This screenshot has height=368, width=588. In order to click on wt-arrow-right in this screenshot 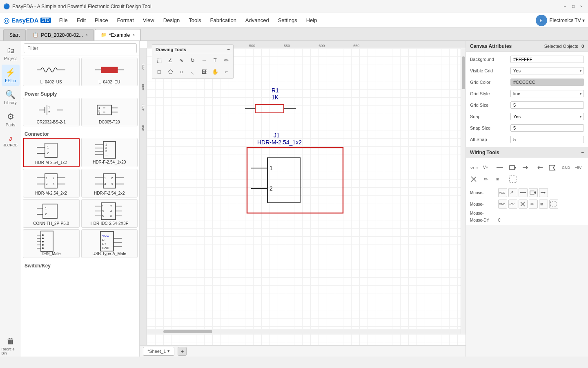, I will do `click(526, 168)`.